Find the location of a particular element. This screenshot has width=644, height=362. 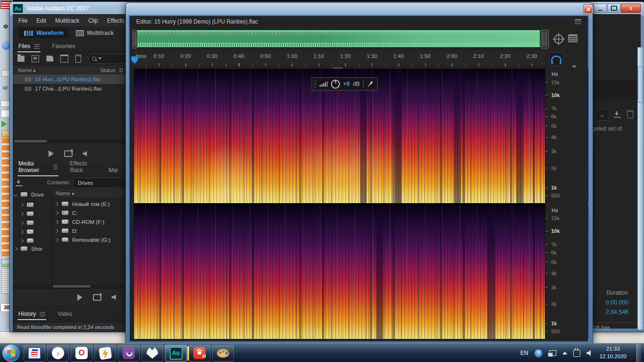

panel-tab: Mar is located at coordinates (113, 170).